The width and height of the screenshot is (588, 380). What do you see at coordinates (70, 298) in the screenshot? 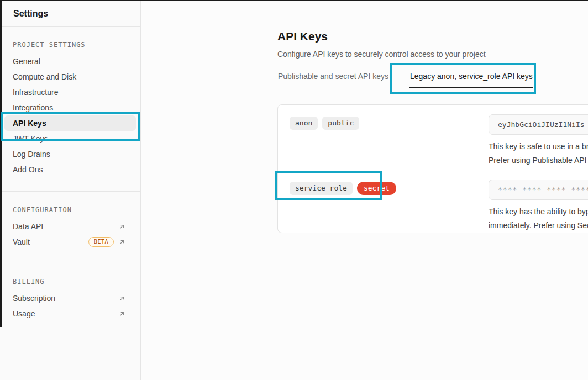
I see `sidebar-item-subscription: Subscription` at bounding box center [70, 298].